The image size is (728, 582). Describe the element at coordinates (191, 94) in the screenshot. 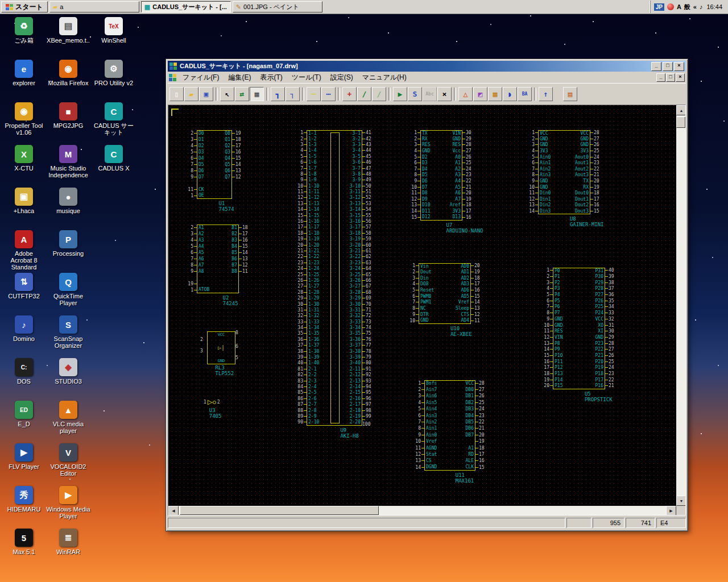

I see `open-button: ▰` at that location.